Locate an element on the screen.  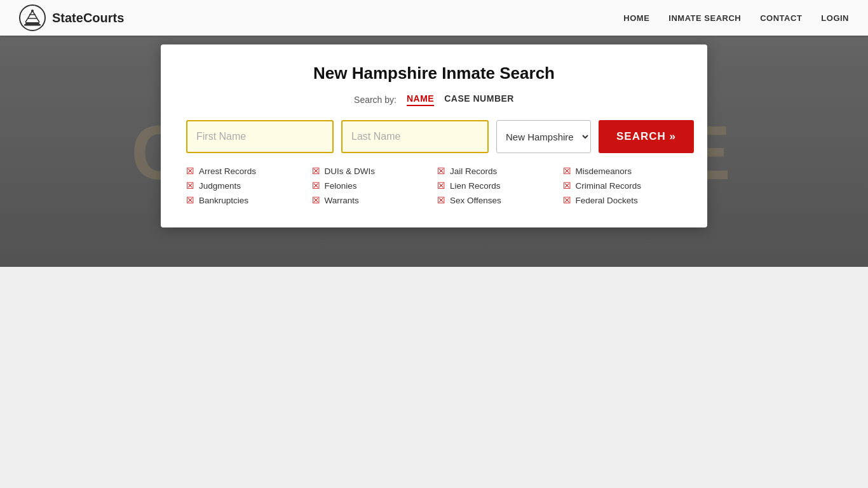
check-item: ☒Arrest Records is located at coordinates (246, 171).